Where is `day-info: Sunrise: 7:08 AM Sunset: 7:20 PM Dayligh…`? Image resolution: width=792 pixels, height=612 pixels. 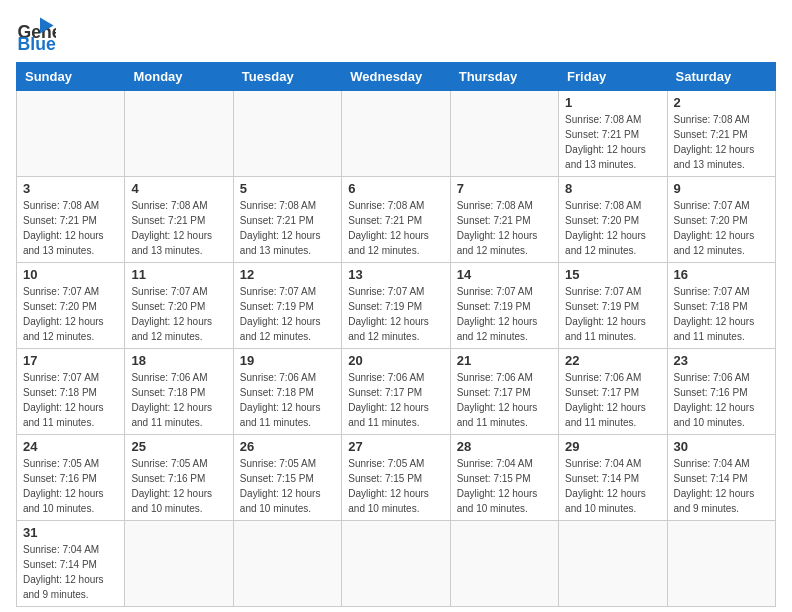 day-info: Sunrise: 7:08 AM Sunset: 7:20 PM Dayligh… is located at coordinates (612, 228).